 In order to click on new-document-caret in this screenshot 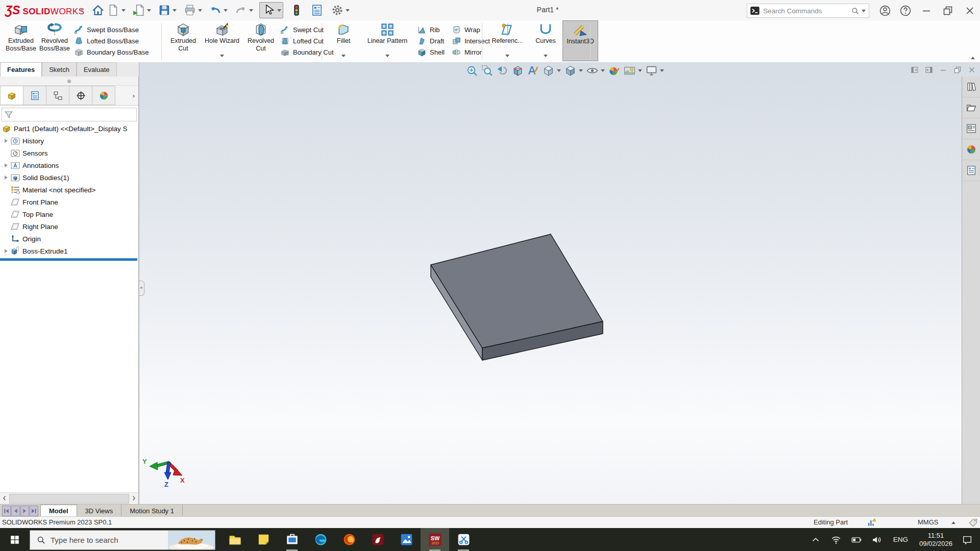, I will do `click(124, 10)`.